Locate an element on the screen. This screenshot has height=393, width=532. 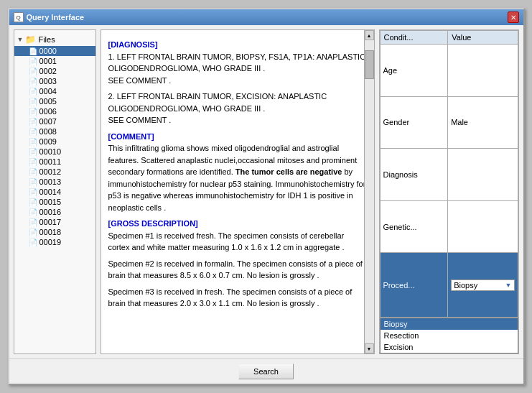
window-icon: Q is located at coordinates (19, 17).